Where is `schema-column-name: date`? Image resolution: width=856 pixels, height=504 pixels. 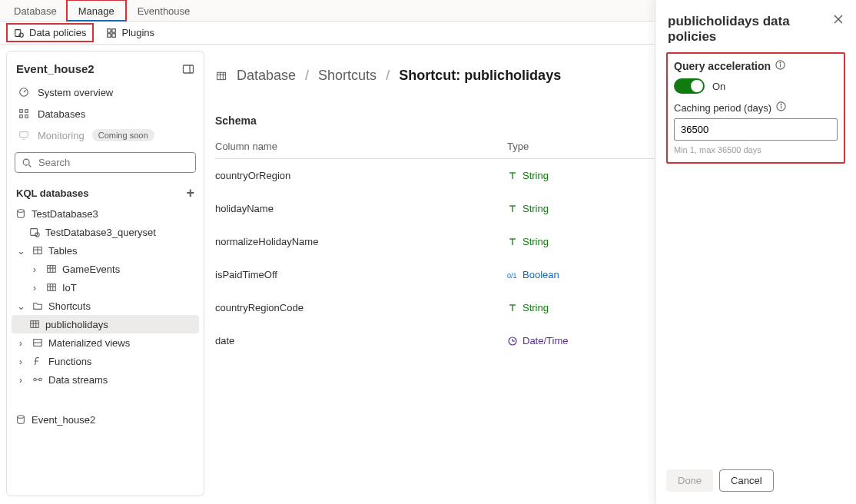
schema-column-name: date is located at coordinates (361, 341).